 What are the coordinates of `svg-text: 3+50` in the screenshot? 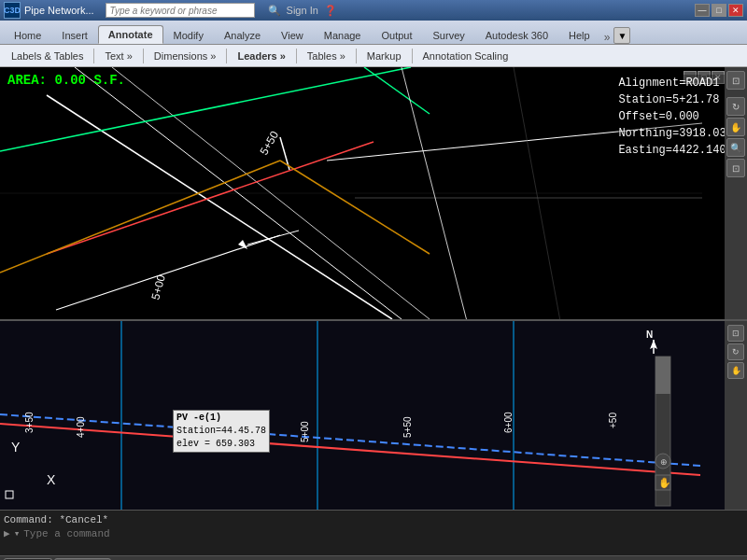 It's located at (30, 422).